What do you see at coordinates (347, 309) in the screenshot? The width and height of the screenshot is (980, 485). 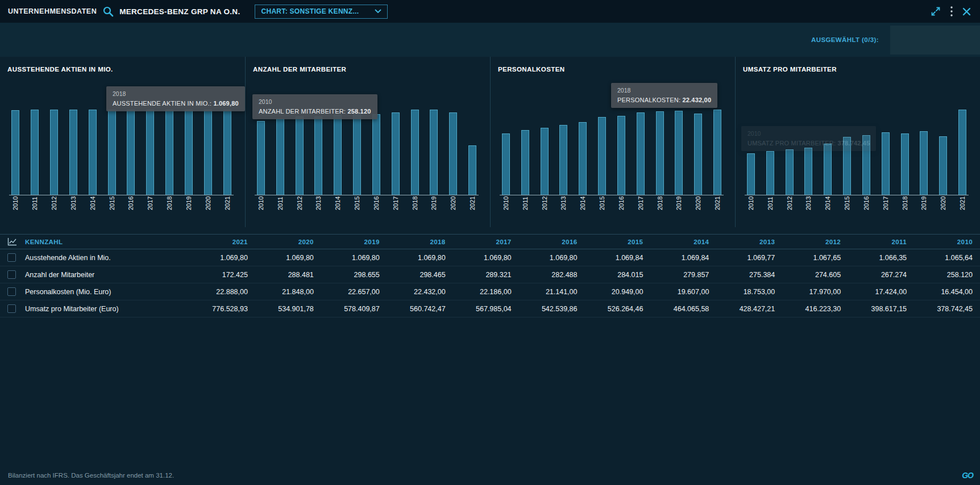 I see `metric-value: 578.409,87` at bounding box center [347, 309].